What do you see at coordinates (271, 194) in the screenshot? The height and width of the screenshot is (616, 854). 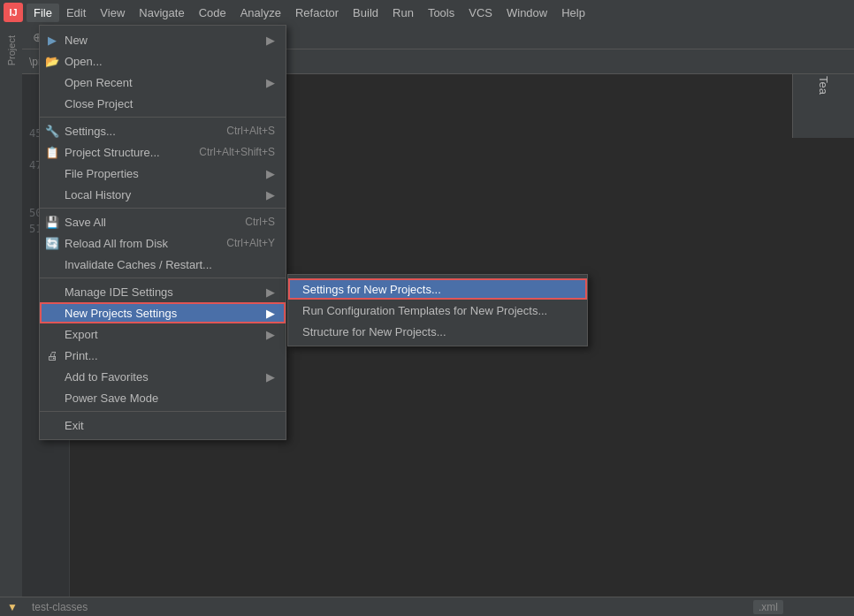 I see `local-history-arrow: ▶` at bounding box center [271, 194].